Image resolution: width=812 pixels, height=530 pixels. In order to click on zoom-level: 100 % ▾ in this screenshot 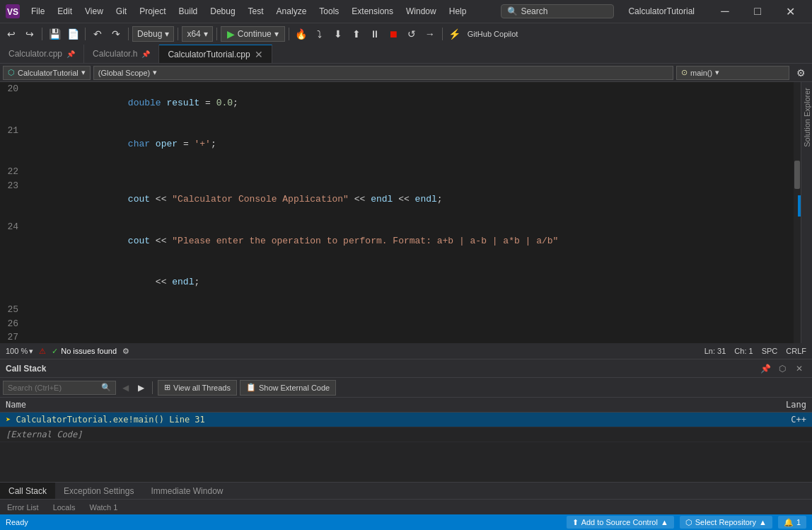, I will do `click(20, 351)`.